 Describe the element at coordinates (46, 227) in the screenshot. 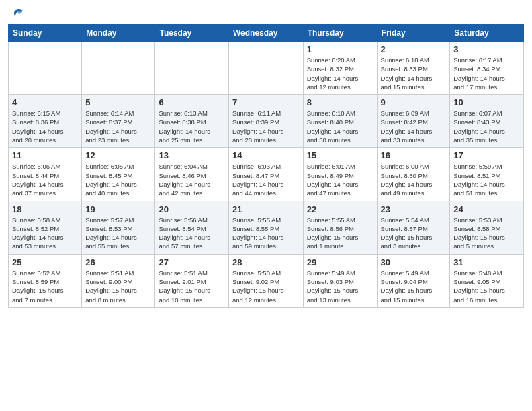

I see `calendar-cell: 18Sunrise: 5:58 AM Sunset: 8:52 PM Dayli…` at that location.